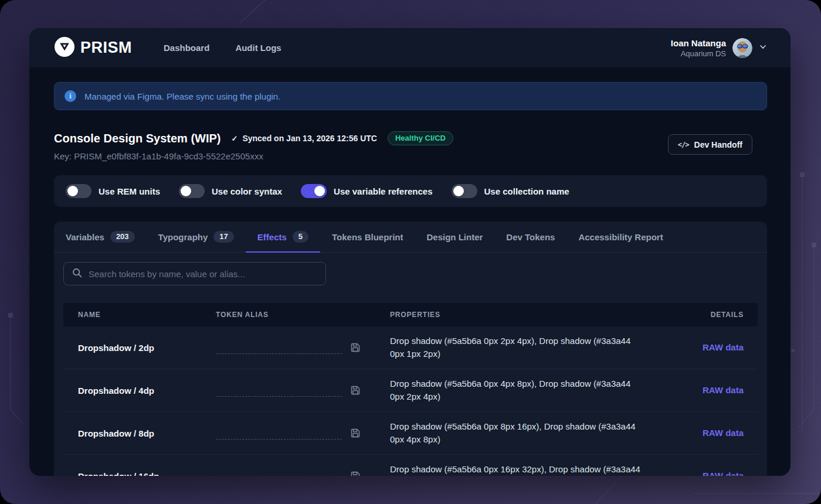  I want to click on token-name: Dropshadow / 4dp, so click(140, 390).